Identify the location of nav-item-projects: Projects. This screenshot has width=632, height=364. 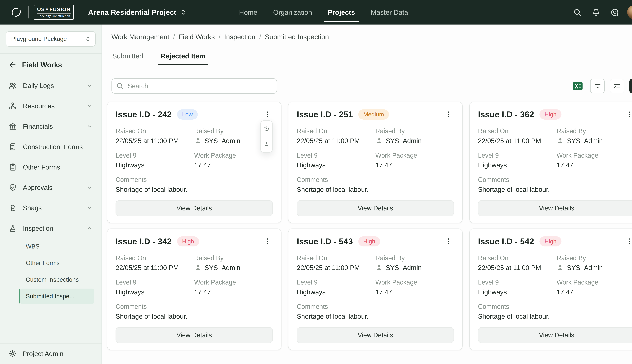
(342, 12).